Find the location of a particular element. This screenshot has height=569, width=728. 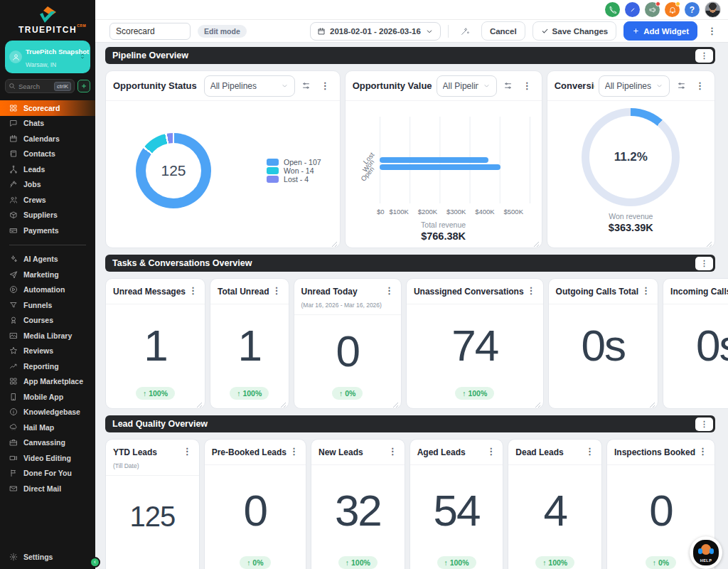

section-title: Pipeline Overview is located at coordinates (151, 55).